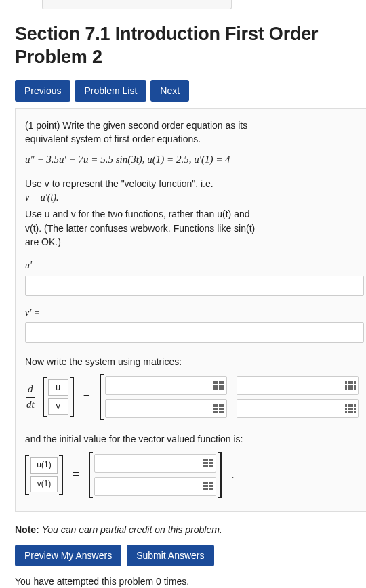  I want to click on matrix-A, so click(164, 397).